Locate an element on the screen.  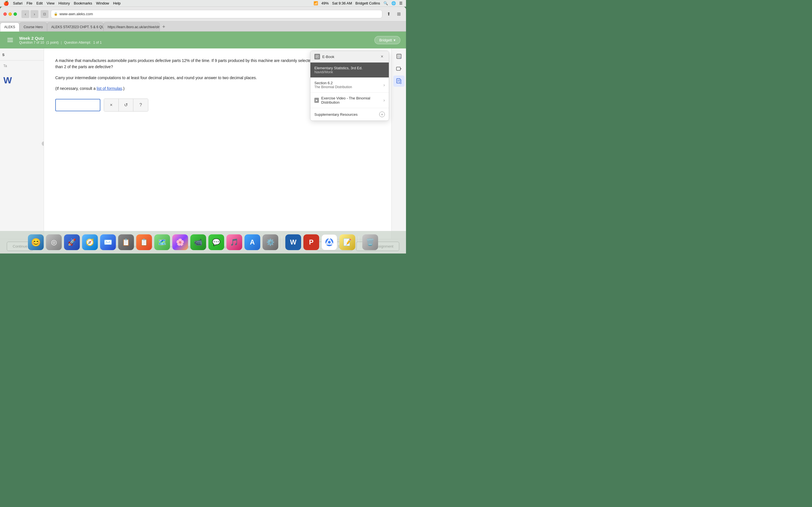
search-icon: 🔍 is located at coordinates (386, 3).